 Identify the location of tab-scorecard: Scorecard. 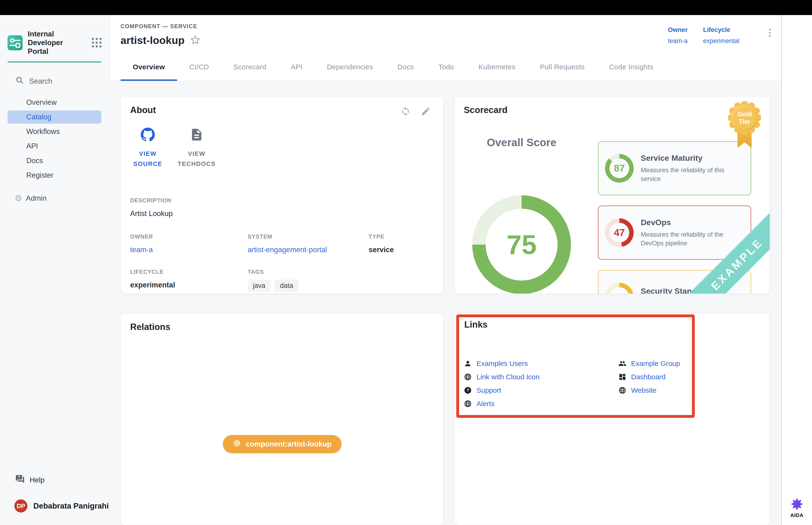
(250, 67).